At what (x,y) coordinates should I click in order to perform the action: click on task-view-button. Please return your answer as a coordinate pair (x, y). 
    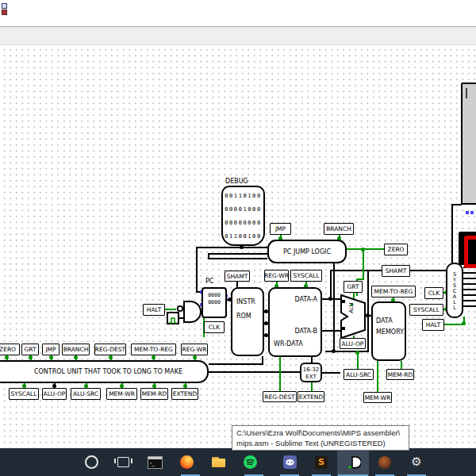
    Looking at the image, I should click on (123, 462).